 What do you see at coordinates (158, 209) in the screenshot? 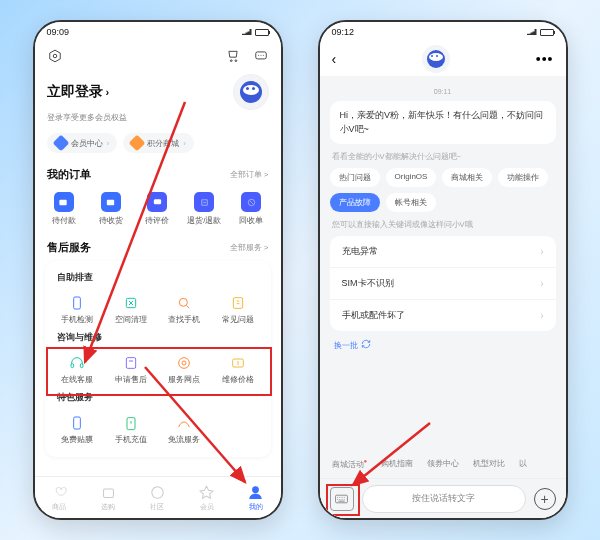
I see `order-review: 待评价` at bounding box center [158, 209].